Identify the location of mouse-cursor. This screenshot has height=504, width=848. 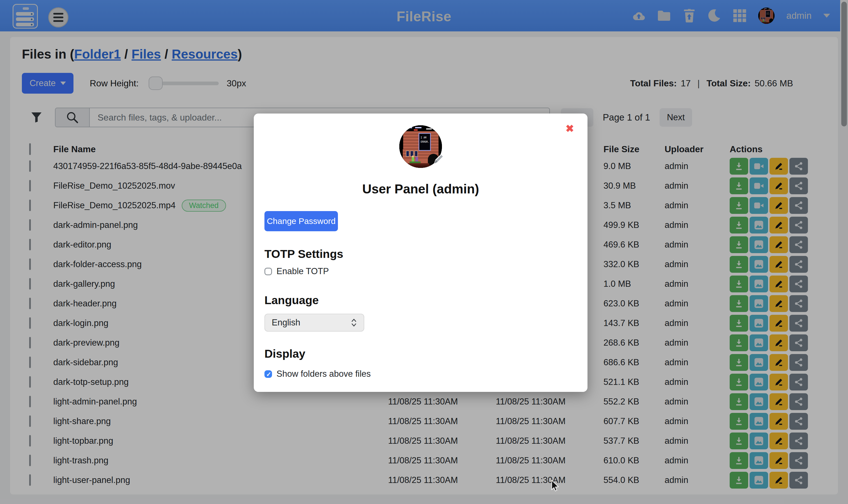
(555, 486).